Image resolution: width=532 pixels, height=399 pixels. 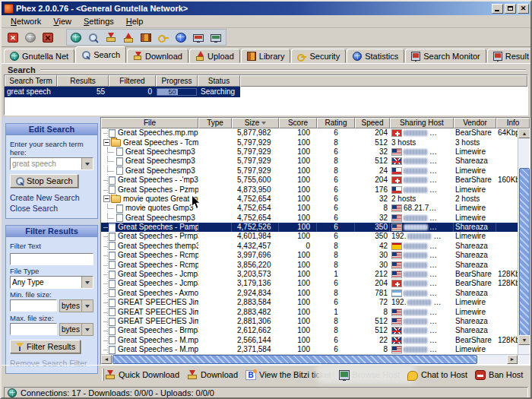 I want to click on toolbar-button-statistics-globe, so click(x=181, y=37).